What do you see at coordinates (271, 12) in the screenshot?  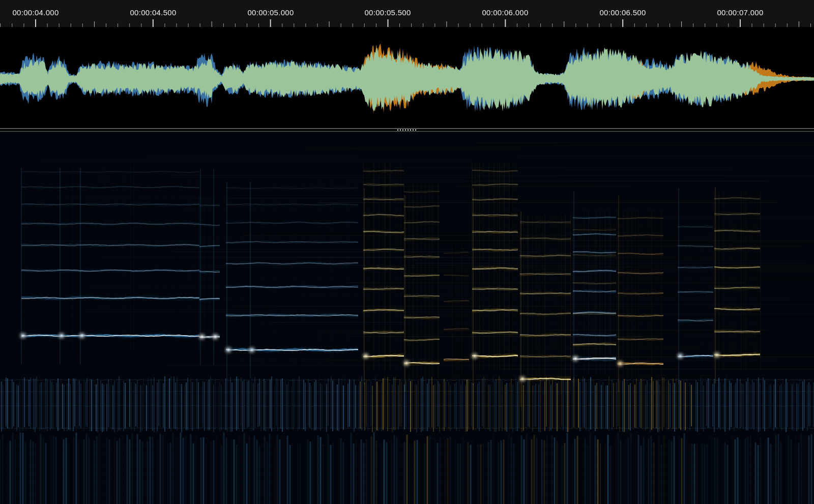 I see `timeline-time-label: 00:00:05.000` at bounding box center [271, 12].